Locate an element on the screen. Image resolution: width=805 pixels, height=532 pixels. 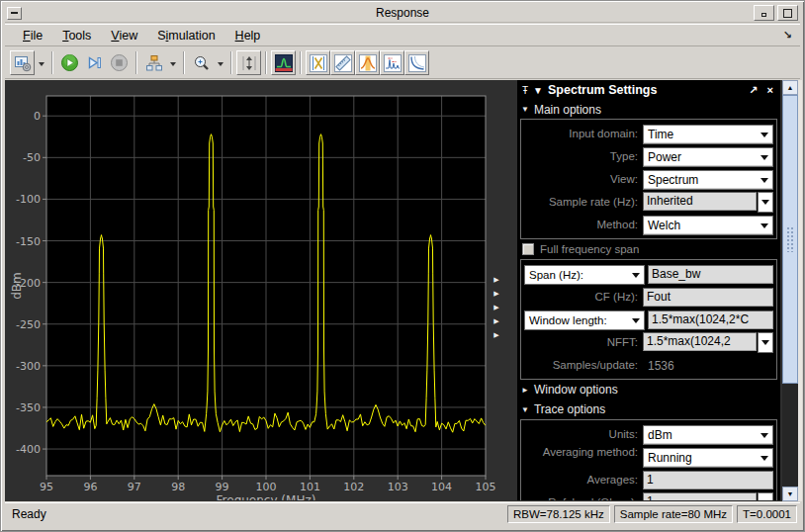
svg-text: 104 is located at coordinates (441, 487).